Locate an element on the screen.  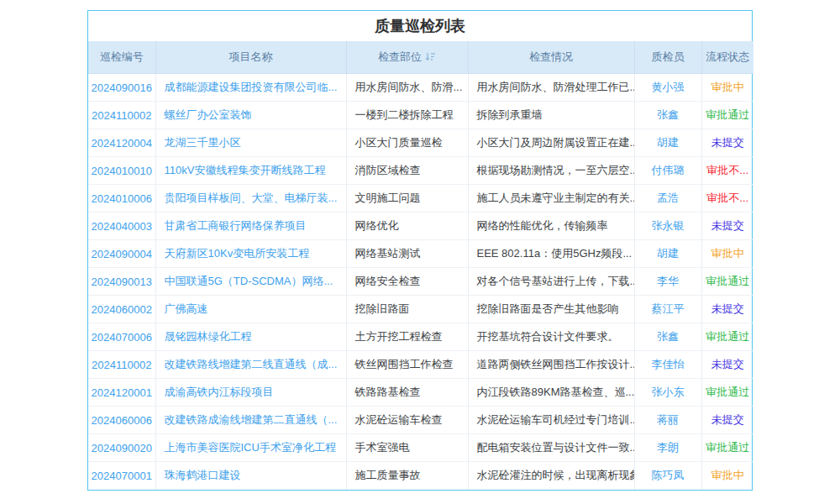
inspection-part-cell: 水泥砼运输车检查 is located at coordinates (407, 420).